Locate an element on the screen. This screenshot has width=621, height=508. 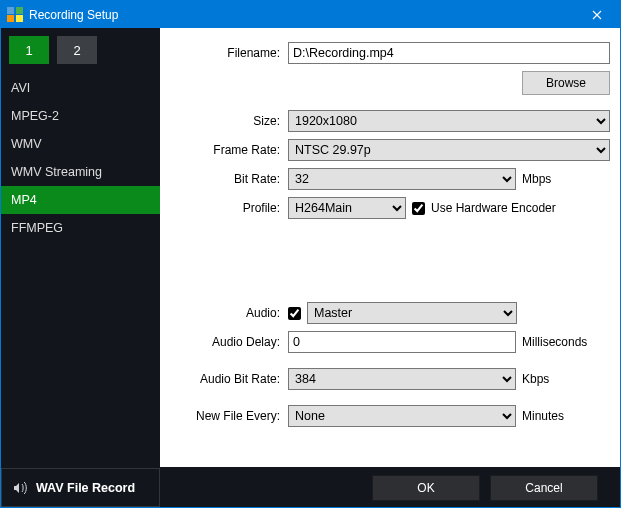
format-ffmpeg: FFMPEG is located at coordinates (80, 228).